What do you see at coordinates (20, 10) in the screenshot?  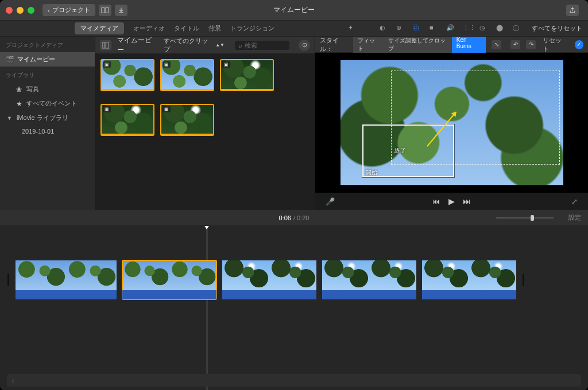 I see `minimize-icon` at bounding box center [20, 10].